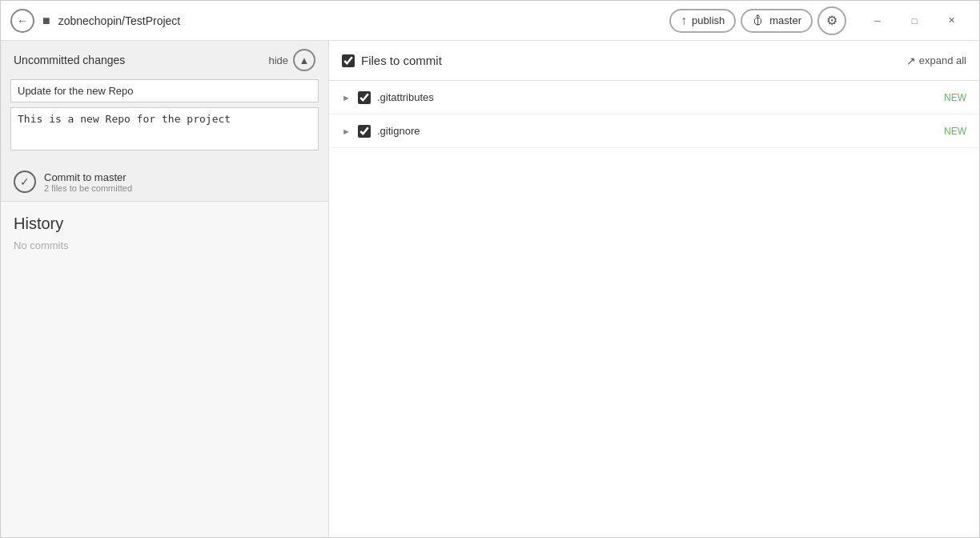 Image resolution: width=980 pixels, height=538 pixels. I want to click on collapse-button: ▲, so click(304, 60).